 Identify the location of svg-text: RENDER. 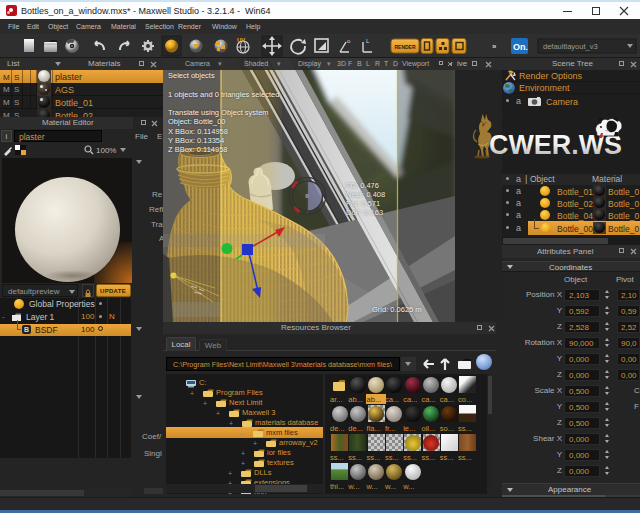
(406, 47).